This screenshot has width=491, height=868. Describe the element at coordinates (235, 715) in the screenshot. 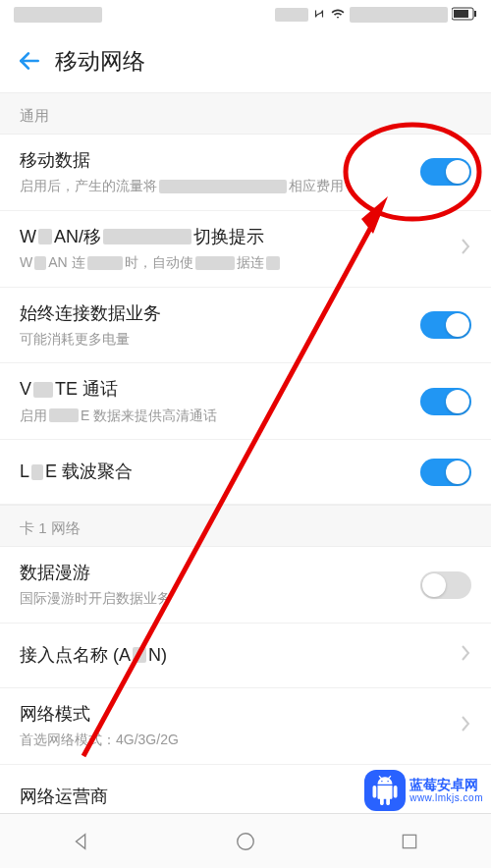

I see `row-title: 网络模式` at that location.